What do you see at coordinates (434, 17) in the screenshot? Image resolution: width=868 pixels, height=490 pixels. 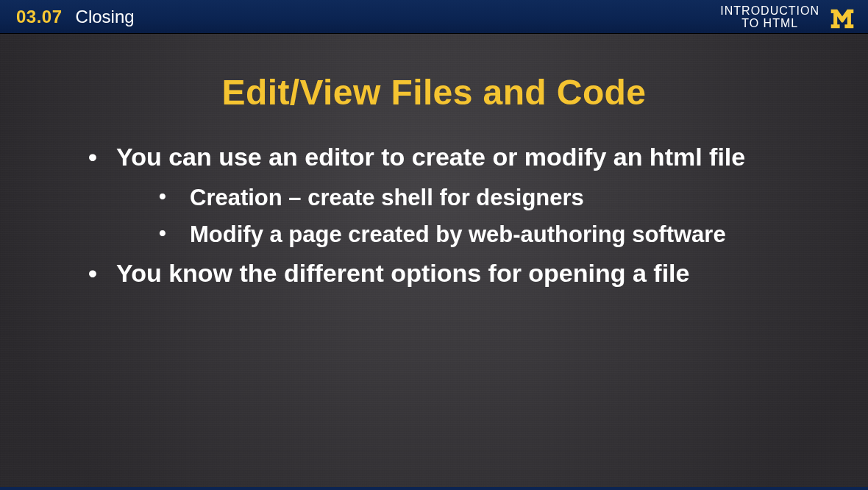 I see `header-bar: 03.07 Closing INTRODUCTION TO HTML` at bounding box center [434, 17].